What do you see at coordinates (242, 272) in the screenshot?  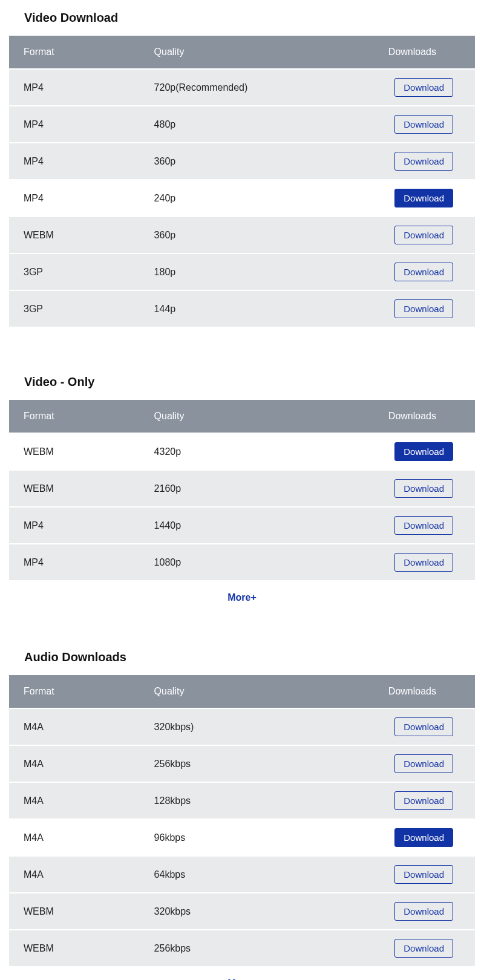 I see `table-row: 3GP180pDownload` at bounding box center [242, 272].